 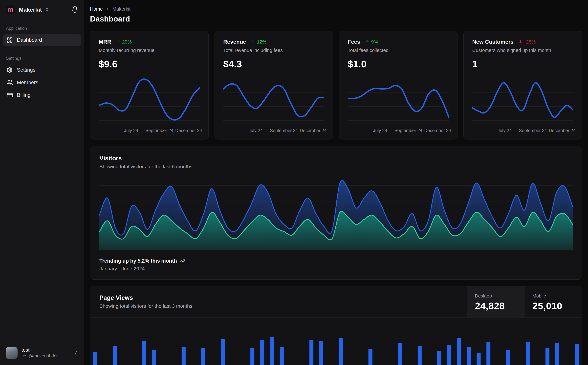 I want to click on sidebar-item-dashboard: Dashboard, so click(x=42, y=40).